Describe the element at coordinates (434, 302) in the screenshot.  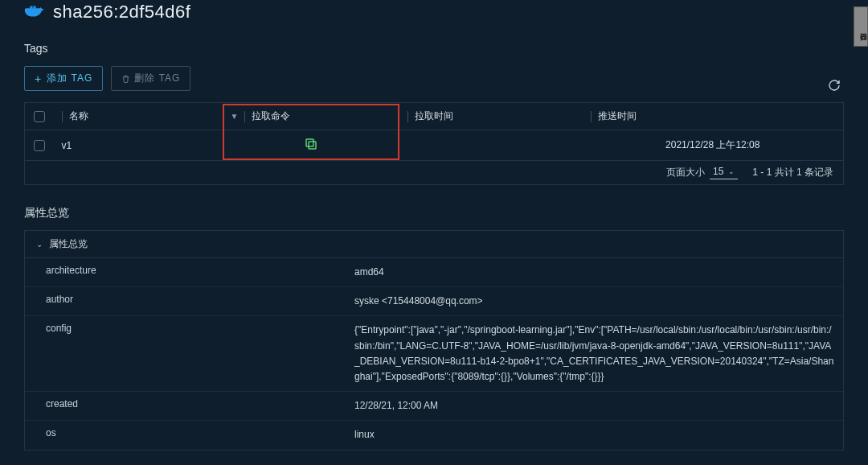
I see `attr-row: author syske <715448004@qq.com>` at that location.